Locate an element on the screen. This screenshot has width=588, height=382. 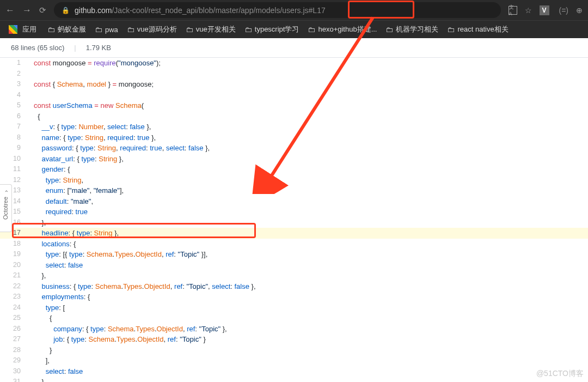
star-icon: ☆ is located at coordinates (528, 10).